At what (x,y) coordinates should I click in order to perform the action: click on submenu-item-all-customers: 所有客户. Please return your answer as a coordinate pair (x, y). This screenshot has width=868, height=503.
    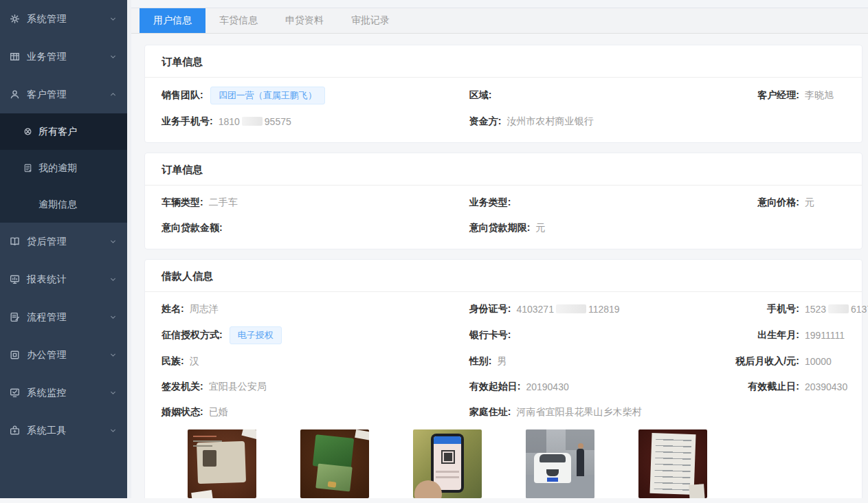
    Looking at the image, I should click on (63, 132).